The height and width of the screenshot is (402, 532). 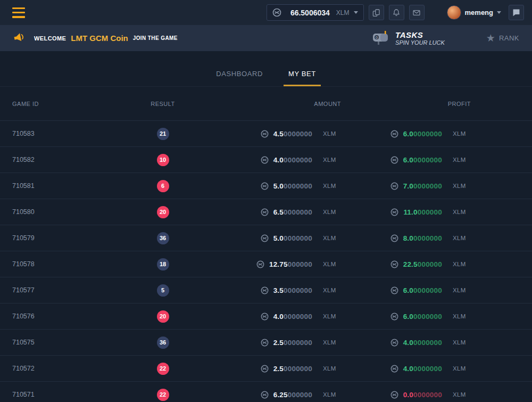 What do you see at coordinates (268, 343) in the screenshot?
I see `amount-cell: 2.50000000 XLM` at bounding box center [268, 343].